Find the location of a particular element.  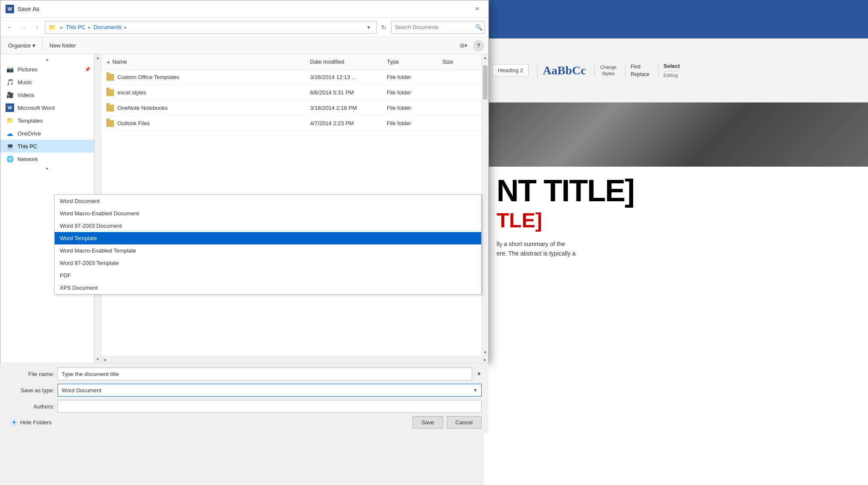

forward-button: → is located at coordinates (23, 27).